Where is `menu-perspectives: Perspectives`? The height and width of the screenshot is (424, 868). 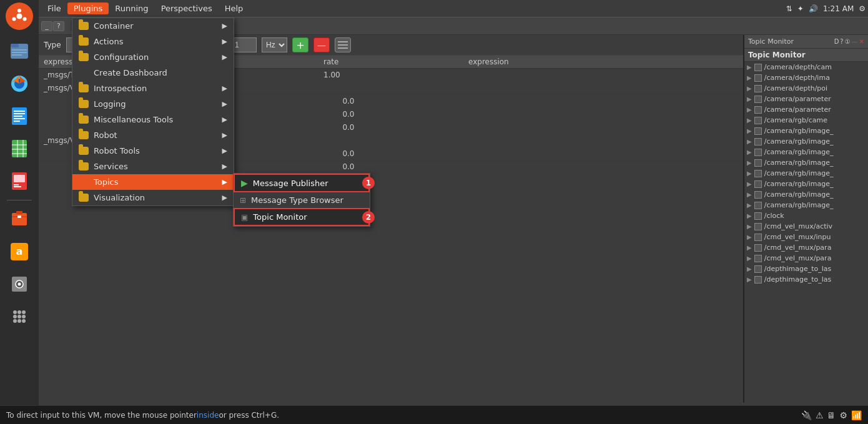 menu-perspectives: Perspectives is located at coordinates (187, 9).